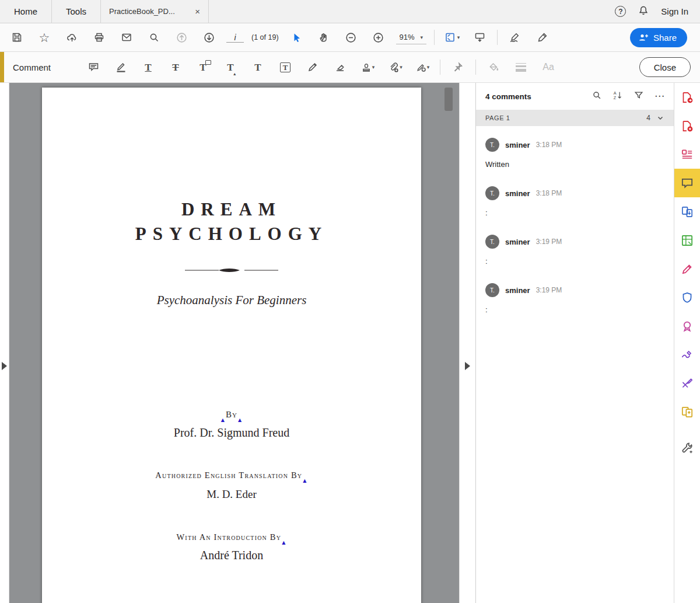  What do you see at coordinates (258, 67) in the screenshot?
I see `add-text-comment-icon: T` at bounding box center [258, 67].